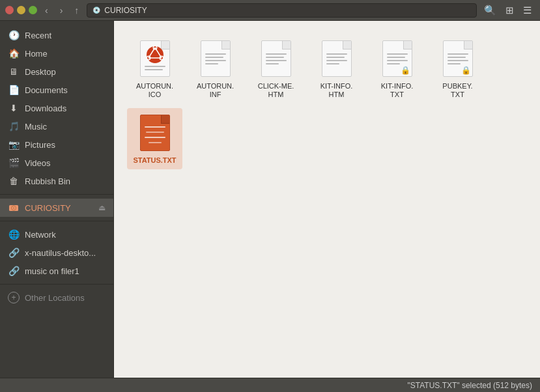 The height and width of the screenshot is (392, 540). Describe the element at coordinates (57, 35) in the screenshot. I see `sidebar-item-recent: 🕐 Recent` at that location.